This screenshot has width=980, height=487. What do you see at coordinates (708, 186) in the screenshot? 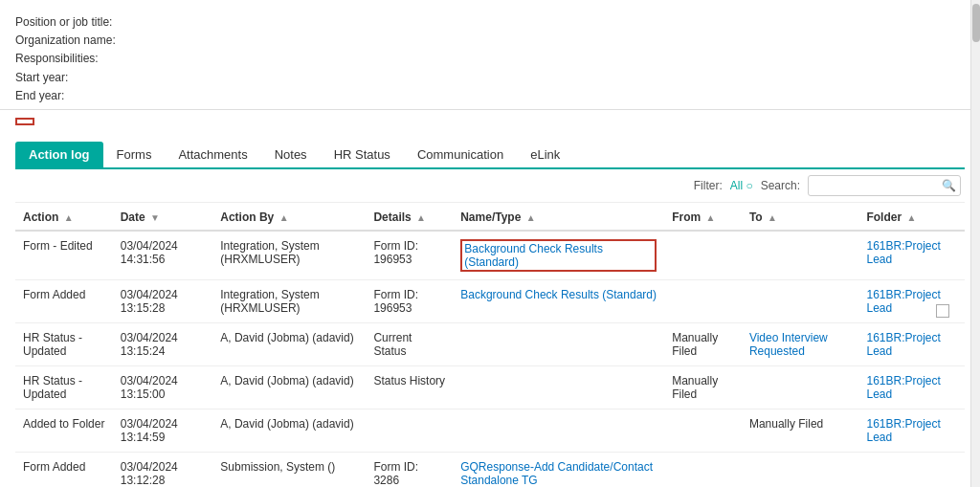
I see `filter-label: Filter:` at bounding box center [708, 186].